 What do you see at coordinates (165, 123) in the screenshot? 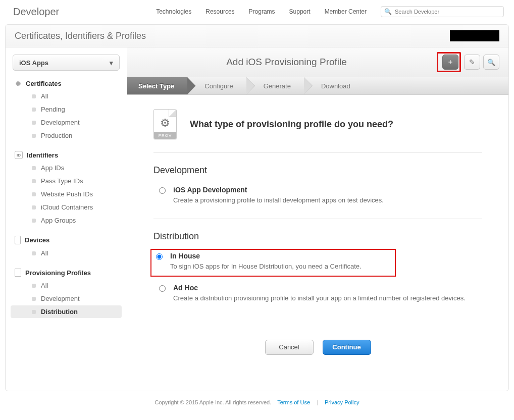
I see `gear-icon: ⚙` at bounding box center [165, 123].